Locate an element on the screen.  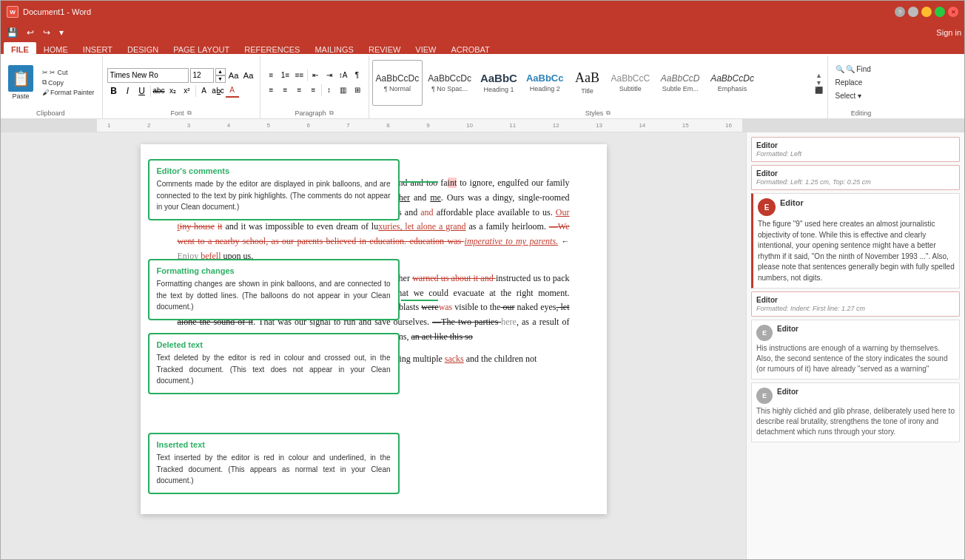
paragraph-group-label: Paragraph ⧉ is located at coordinates (315, 114).